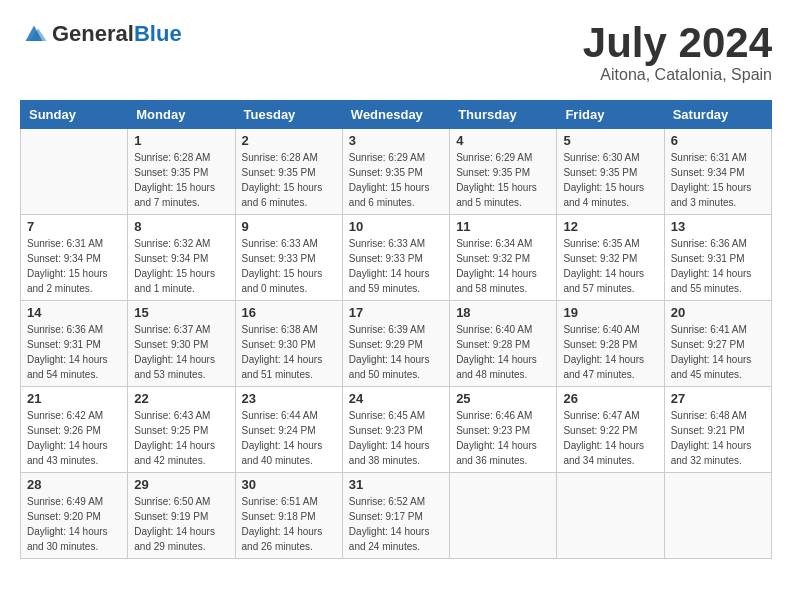  I want to click on day-info: Sunrise: 6:50 AMSunset: 9:19 PMDaylight:…, so click(181, 524).